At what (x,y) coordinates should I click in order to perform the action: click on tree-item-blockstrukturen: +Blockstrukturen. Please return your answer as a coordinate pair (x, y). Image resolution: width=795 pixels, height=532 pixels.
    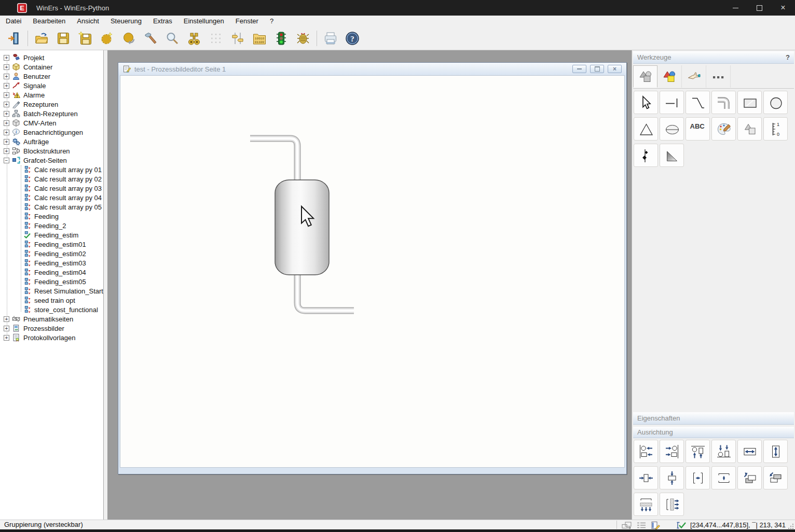
    Looking at the image, I should click on (52, 151).